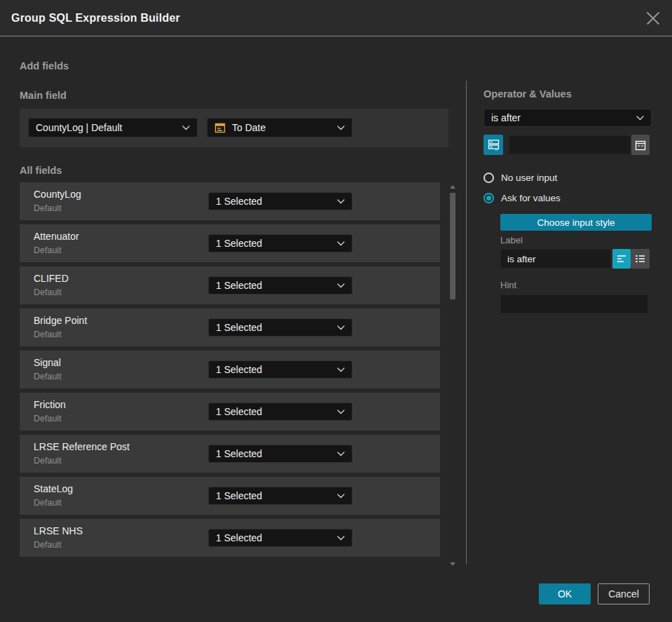 The width and height of the screenshot is (672, 622). Describe the element at coordinates (95, 18) in the screenshot. I see `dialog-title: Group SQL Expression Builder` at that location.